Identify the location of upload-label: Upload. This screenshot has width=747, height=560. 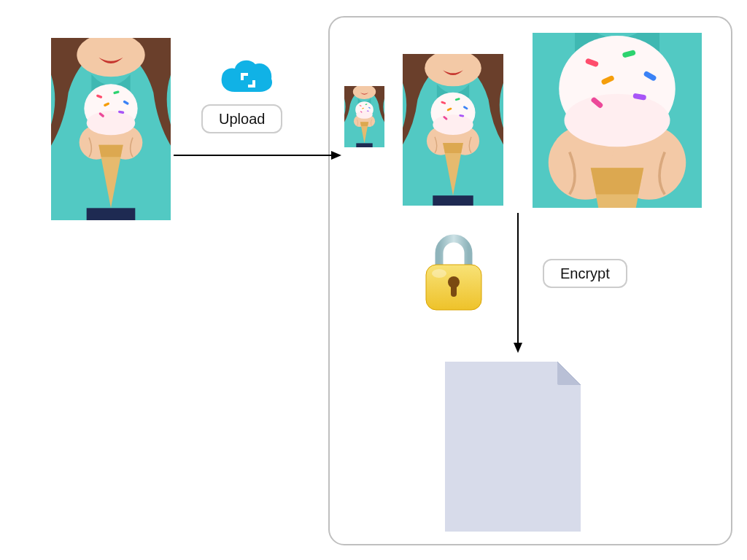
(242, 119).